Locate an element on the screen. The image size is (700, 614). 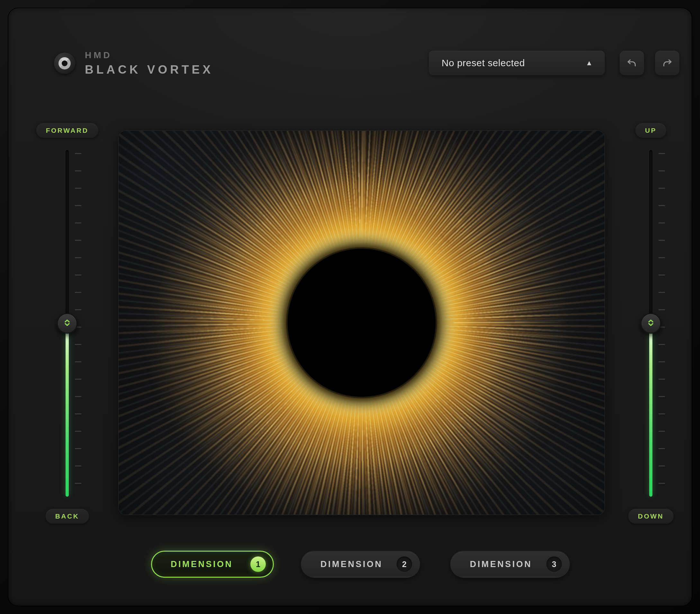
dimension-1-button: DIMENSION 1 is located at coordinates (212, 564).